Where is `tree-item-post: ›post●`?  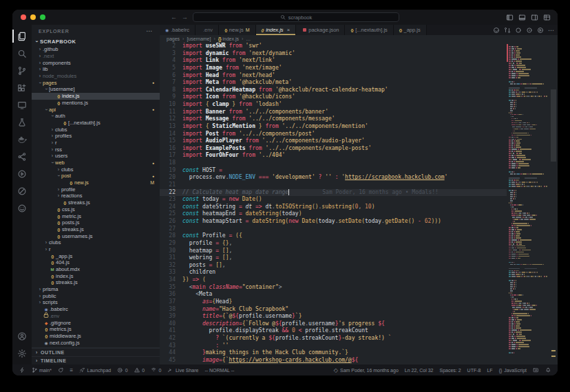
tree-item-post: ›post● is located at coordinates (96, 176).